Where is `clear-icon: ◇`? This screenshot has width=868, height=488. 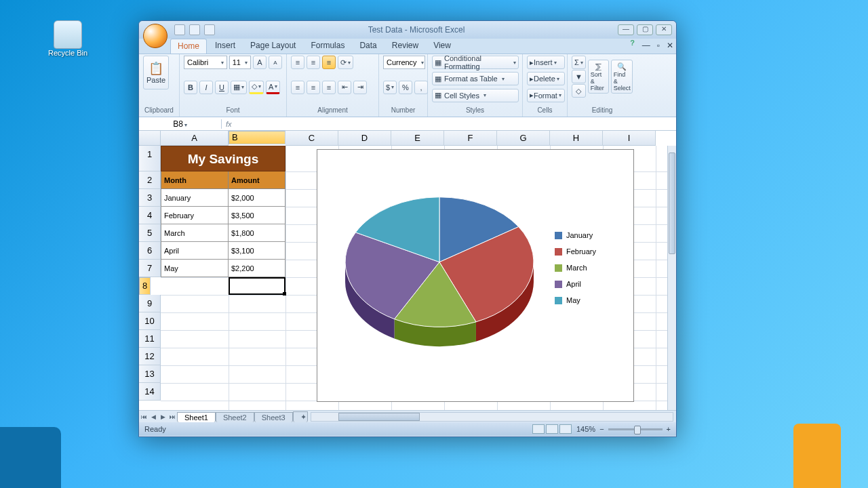 clear-icon: ◇ is located at coordinates (579, 91).